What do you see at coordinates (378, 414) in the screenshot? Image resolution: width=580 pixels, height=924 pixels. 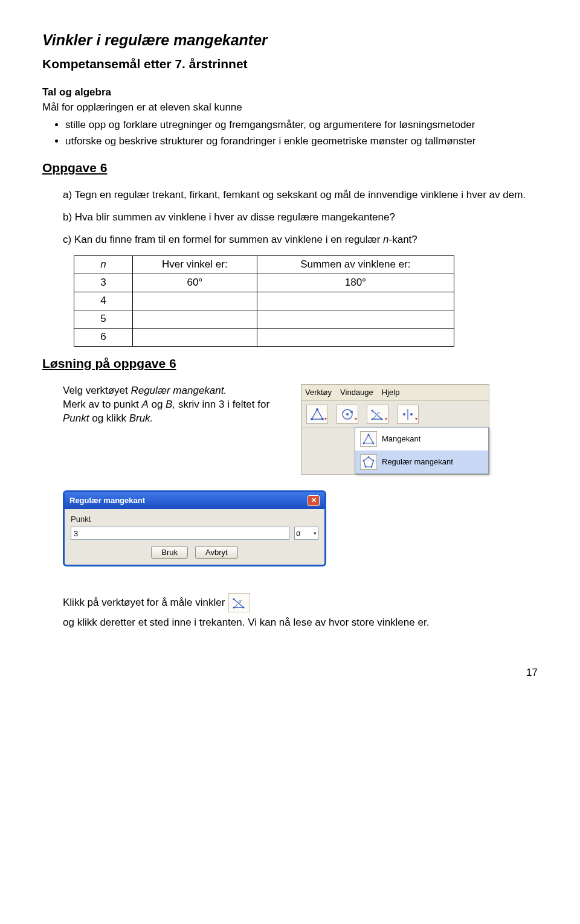 I see `tool-angle-icon: α ▾` at bounding box center [378, 414].